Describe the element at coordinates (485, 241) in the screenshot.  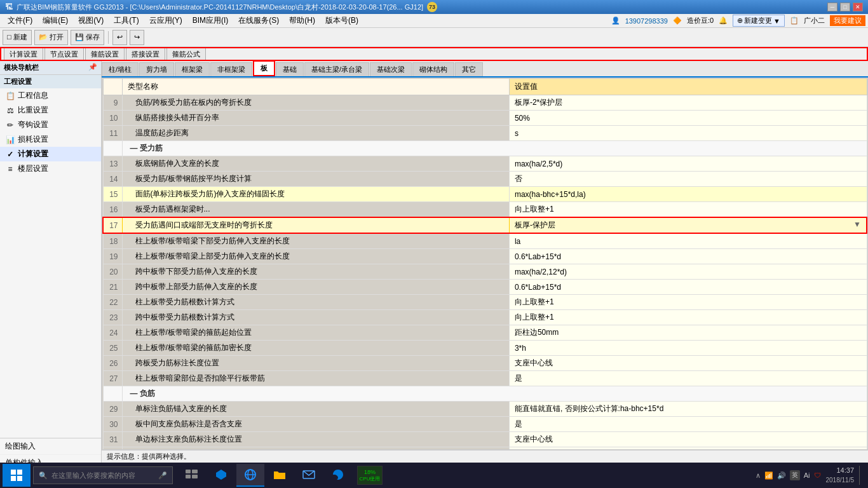
I see `table-row: 18柱上板带/板带暗梁下部受力筋伸入支座的长度la` at that location.